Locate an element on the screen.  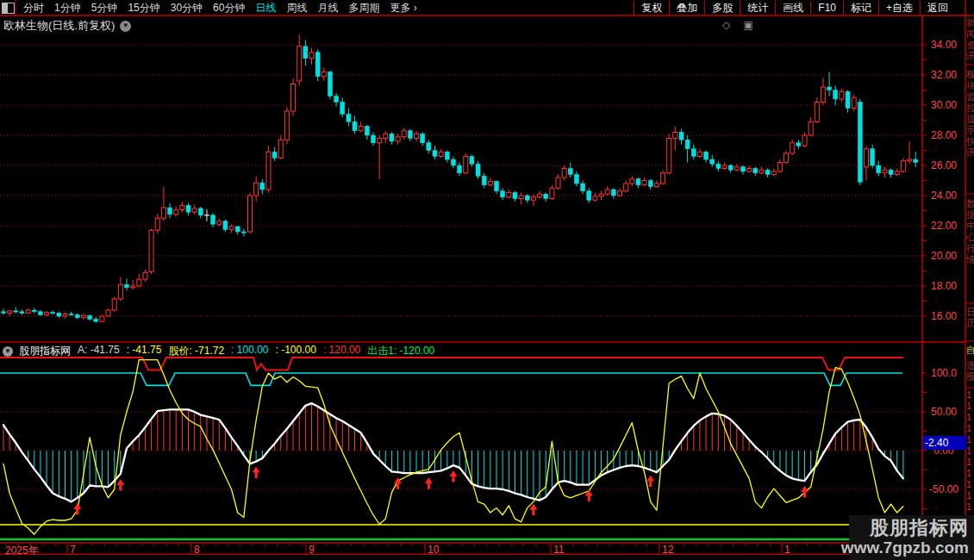
tab-period-5分钟: 5分钟 is located at coordinates (105, 9).